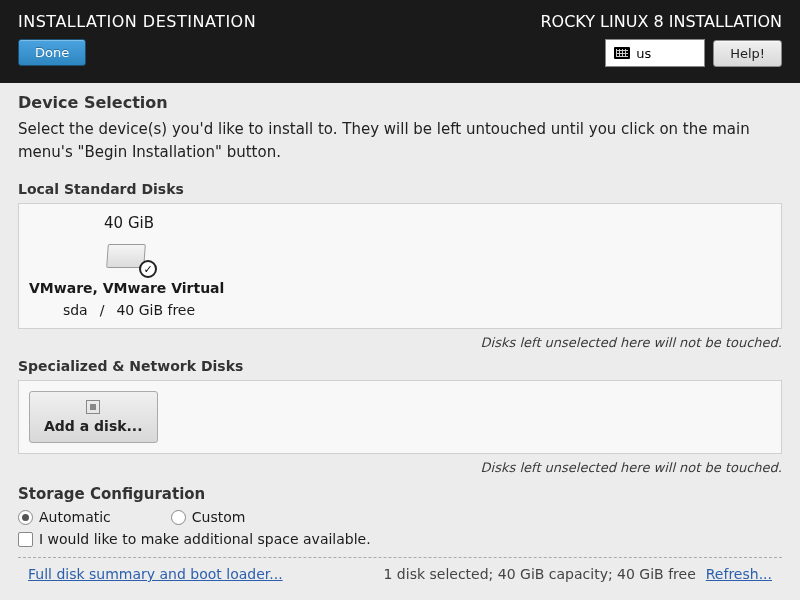 Image resolution: width=800 pixels, height=600 pixels. What do you see at coordinates (52, 52) in the screenshot?
I see `done-button: Done` at bounding box center [52, 52].